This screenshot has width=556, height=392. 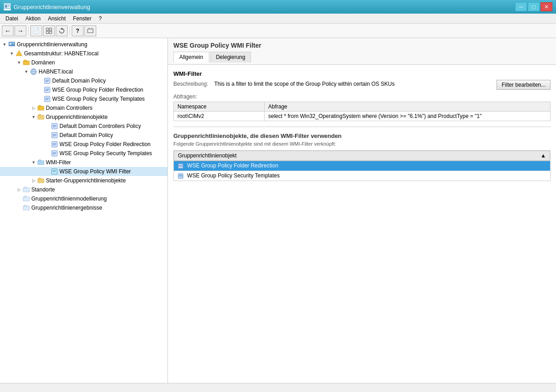 What do you see at coordinates (362, 157) in the screenshot?
I see `gpo-section: Gruppenrichtlinienobjekte, die diesen WM…` at bounding box center [362, 157].